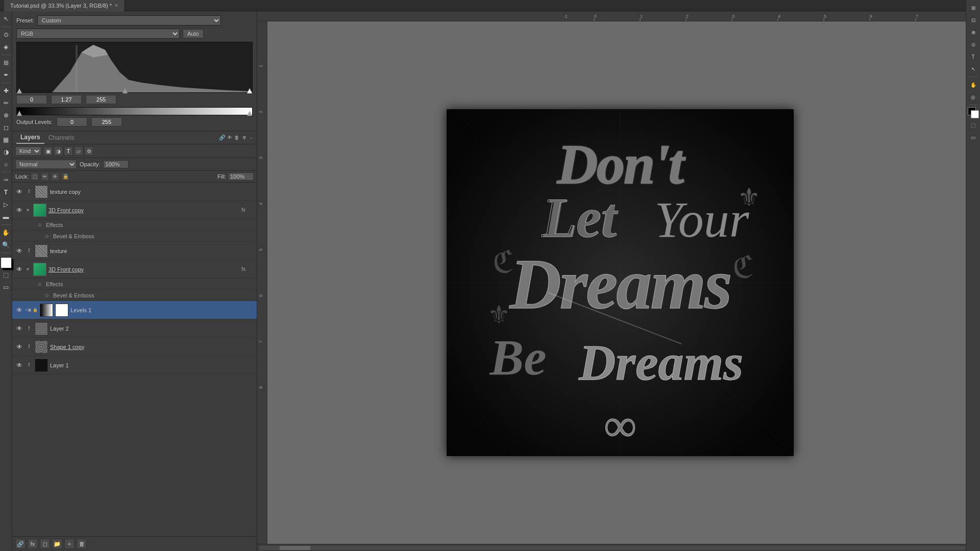  I want to click on right-tool-4: ⊙, so click(973, 44).